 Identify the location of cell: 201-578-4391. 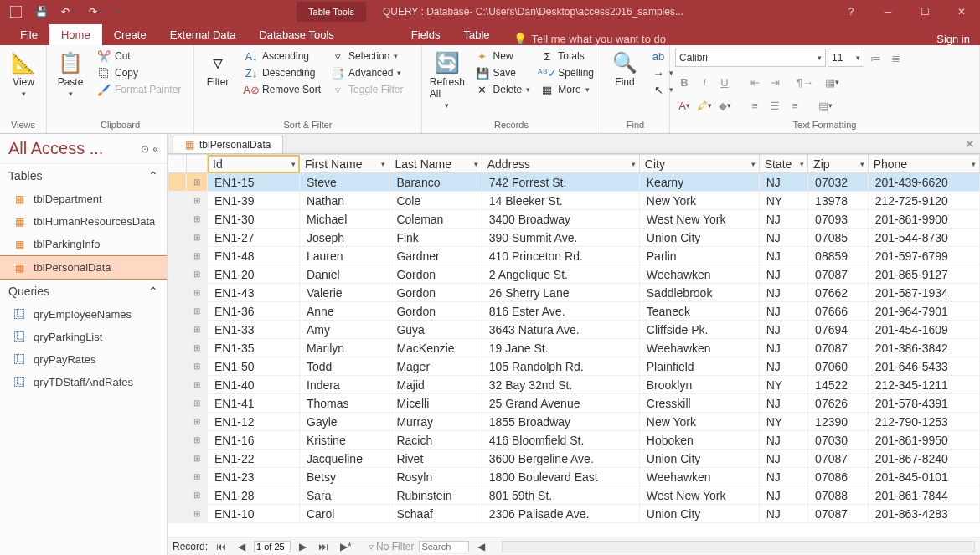
(923, 403).